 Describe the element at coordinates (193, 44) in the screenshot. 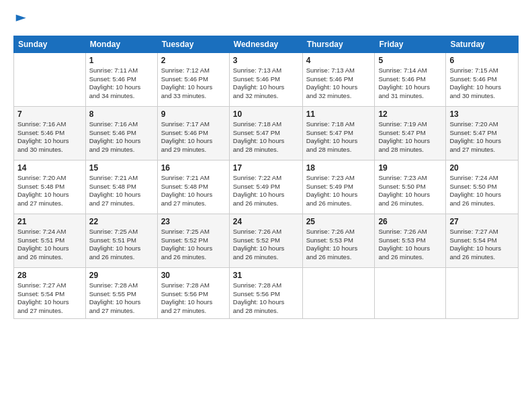

I see `weekday-header-tuesday: Tuesday` at that location.